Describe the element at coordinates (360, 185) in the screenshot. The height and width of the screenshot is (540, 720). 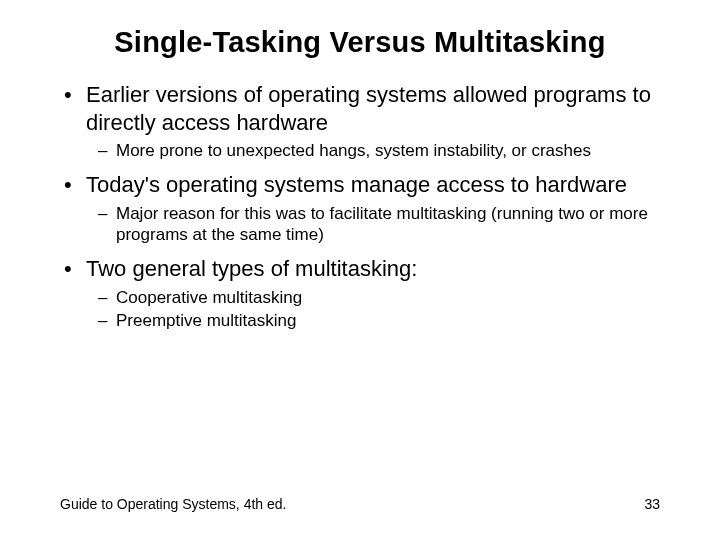
I see `bullet-level1: Today's operating systems manage access …` at that location.